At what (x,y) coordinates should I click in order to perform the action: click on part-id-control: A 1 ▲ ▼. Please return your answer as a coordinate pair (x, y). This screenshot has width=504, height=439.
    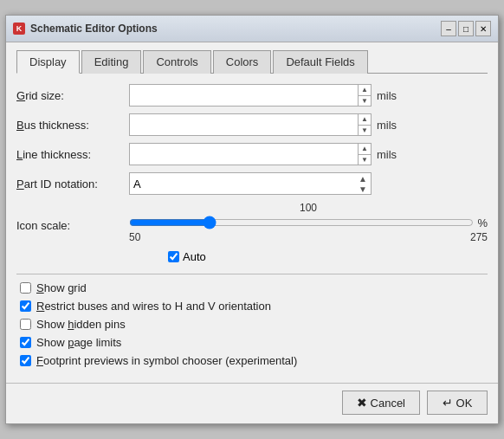
    Looking at the image, I should click on (308, 184).